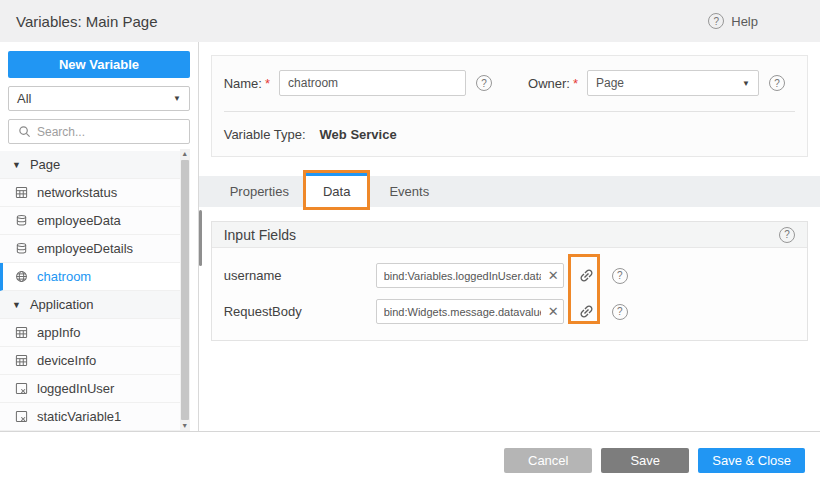  Describe the element at coordinates (24, 98) in the screenshot. I see `filter-selected-value: All` at that location.